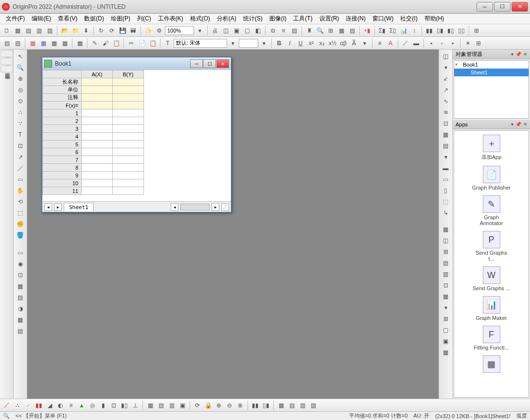 Image resolution: width=530 pixels, height=420 pixels. What do you see at coordinates (20, 56) in the screenshot?
I see `pointer-icon: ↖` at bounding box center [20, 56].